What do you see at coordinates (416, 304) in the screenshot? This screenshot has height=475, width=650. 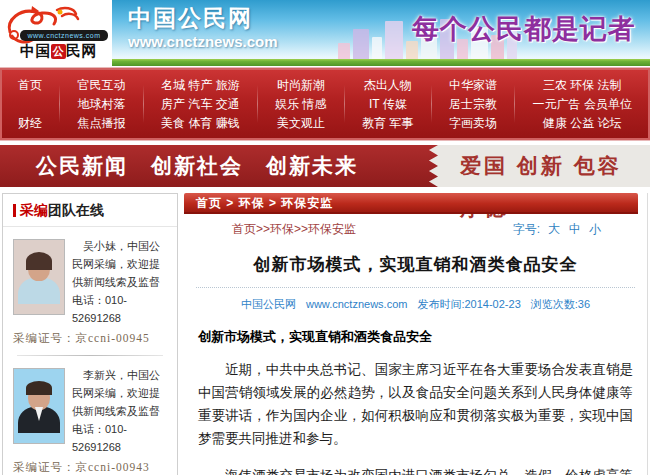 I see `article-source-line: 中国公民网www.cnctznews.com发布时间:2014-02-23浏览次…` at bounding box center [416, 304].